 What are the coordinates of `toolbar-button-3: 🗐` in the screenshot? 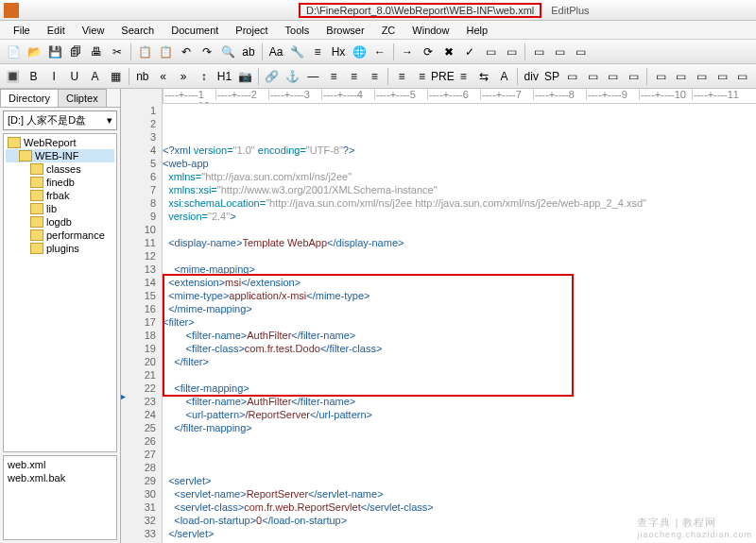 It's located at (76, 52).